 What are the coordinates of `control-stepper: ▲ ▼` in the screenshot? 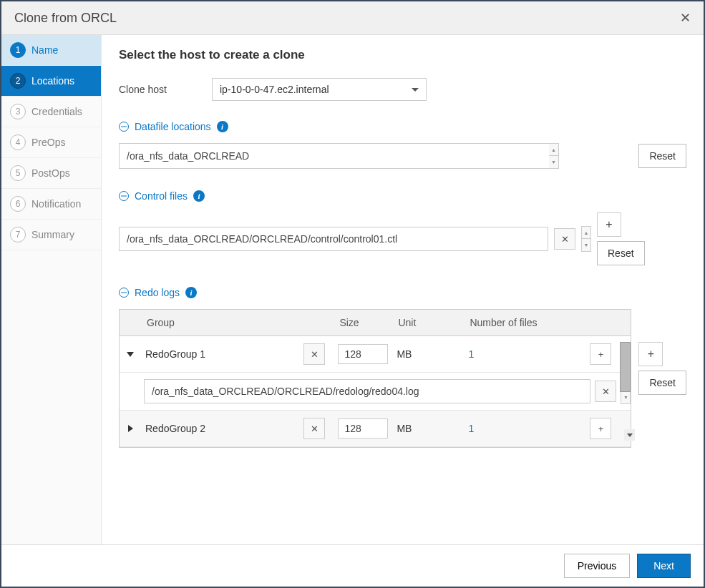 It's located at (586, 239).